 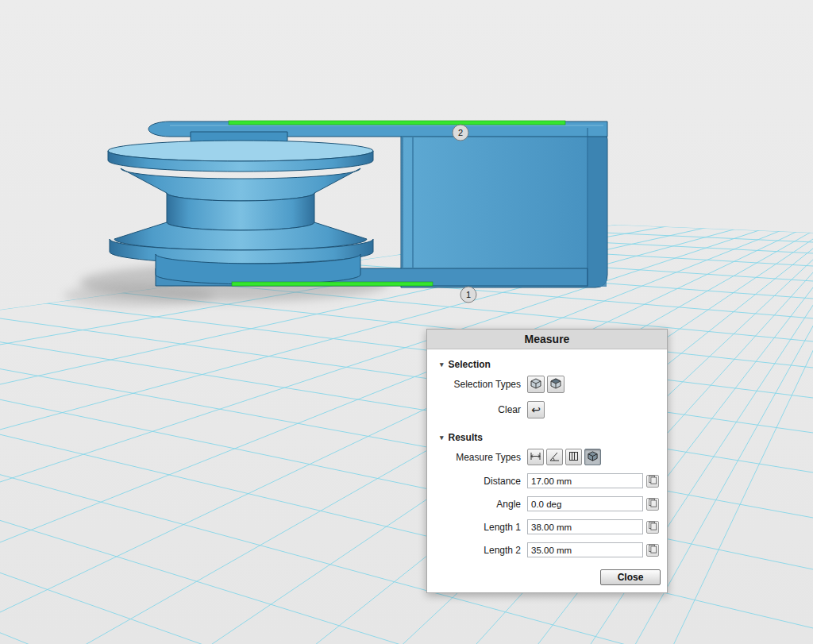 I want to click on bracket-body, so click(x=504, y=207).